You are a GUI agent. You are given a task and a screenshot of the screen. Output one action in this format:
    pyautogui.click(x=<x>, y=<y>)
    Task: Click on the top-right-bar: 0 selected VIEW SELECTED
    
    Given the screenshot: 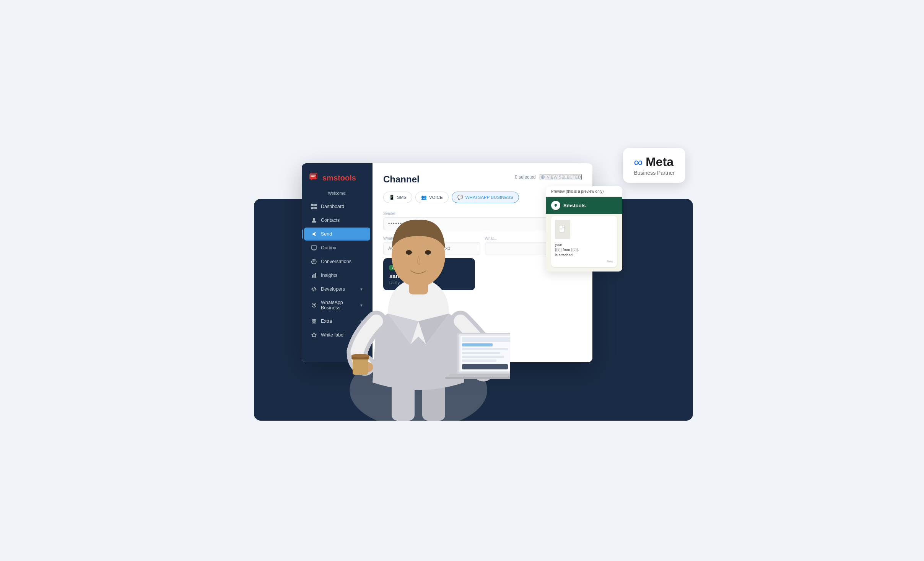 What is the action you would take?
    pyautogui.click(x=548, y=177)
    